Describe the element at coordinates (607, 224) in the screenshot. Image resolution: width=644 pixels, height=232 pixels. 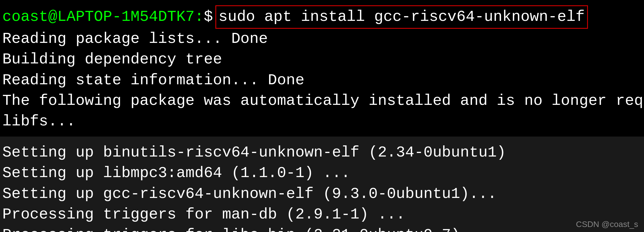
I see `watermark: CSDN @coast_s` at that location.